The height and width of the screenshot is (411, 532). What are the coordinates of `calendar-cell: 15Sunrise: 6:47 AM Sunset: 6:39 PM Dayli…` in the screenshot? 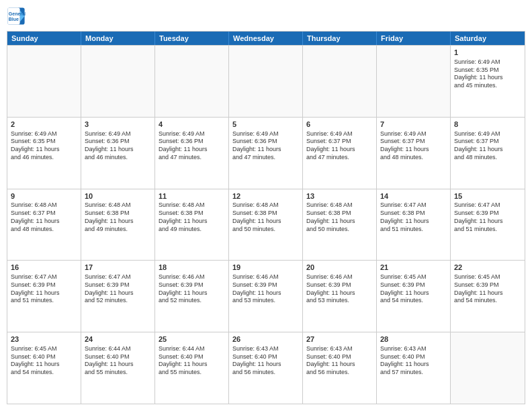 It's located at (488, 225).